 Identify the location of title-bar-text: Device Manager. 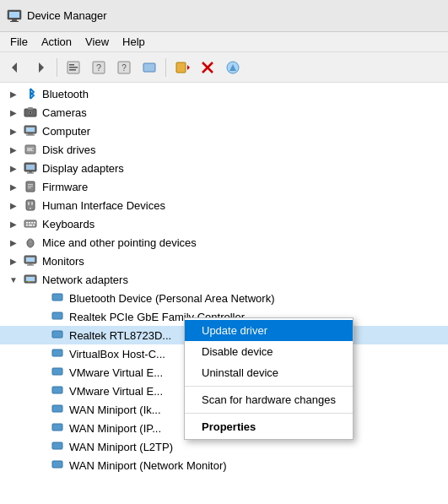
(67, 15).